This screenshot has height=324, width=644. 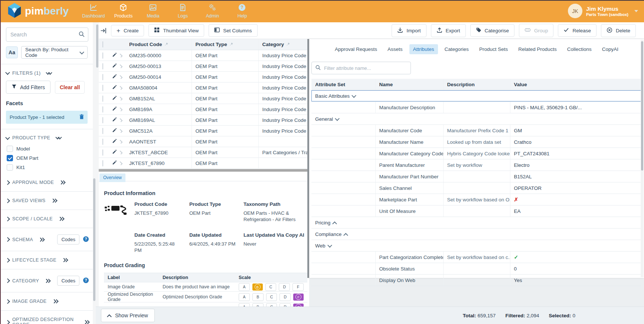 What do you see at coordinates (356, 49) in the screenshot?
I see `tab-approval-requests: Approval Requests` at bounding box center [356, 49].